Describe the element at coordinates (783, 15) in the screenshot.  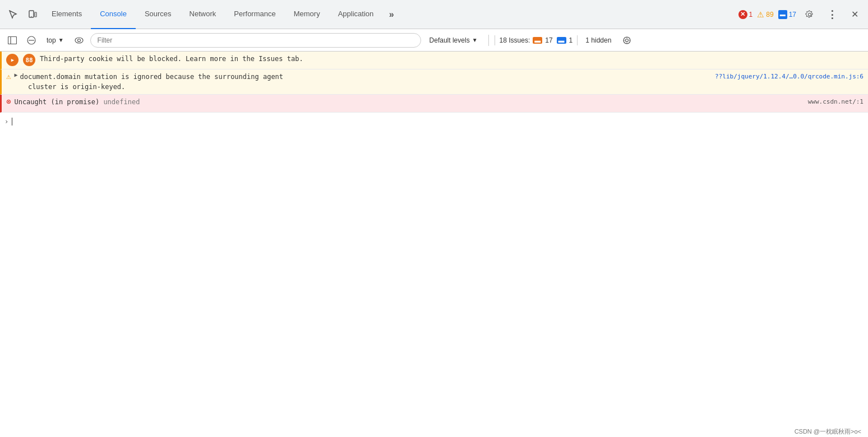
I see `info-icon: ▬` at that location.